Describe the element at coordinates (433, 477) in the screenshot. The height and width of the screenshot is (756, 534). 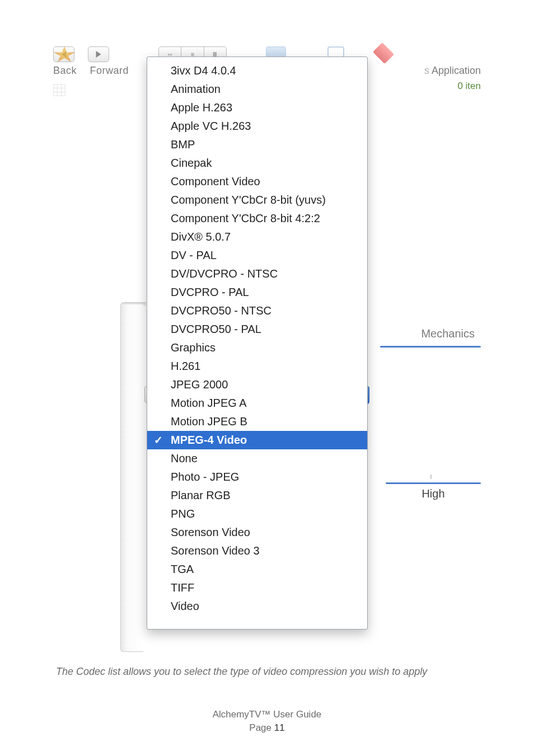
I see `quality-slider-tick: I` at that location.